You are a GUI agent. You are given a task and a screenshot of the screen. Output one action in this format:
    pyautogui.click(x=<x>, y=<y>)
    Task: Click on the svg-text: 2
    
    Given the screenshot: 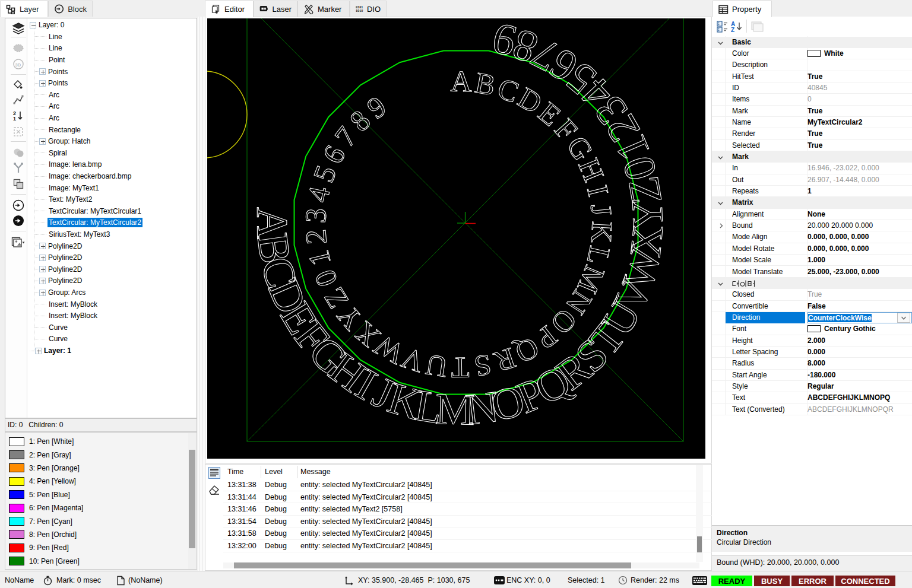 What is the action you would take?
    pyautogui.click(x=316, y=237)
    